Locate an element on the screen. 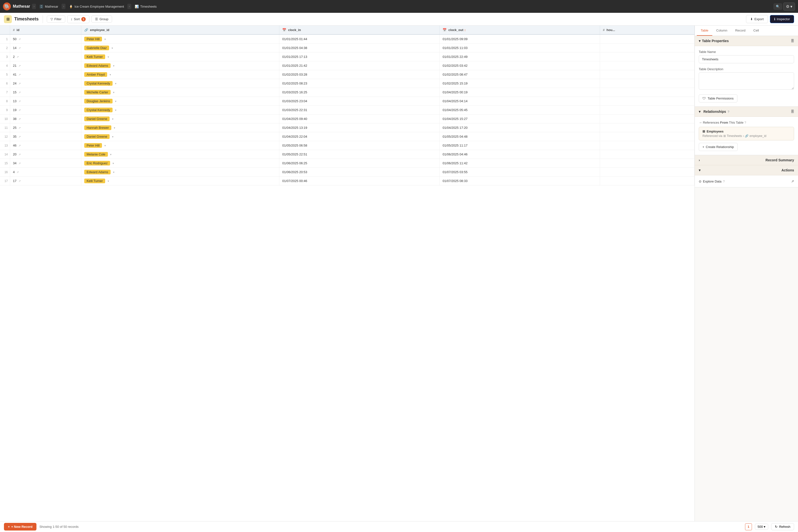 This screenshot has height=532, width=798. table-row: 15 34 ↗ Eric Rodriguez ▾ 01/06/2025 06:2… is located at coordinates (347, 163).